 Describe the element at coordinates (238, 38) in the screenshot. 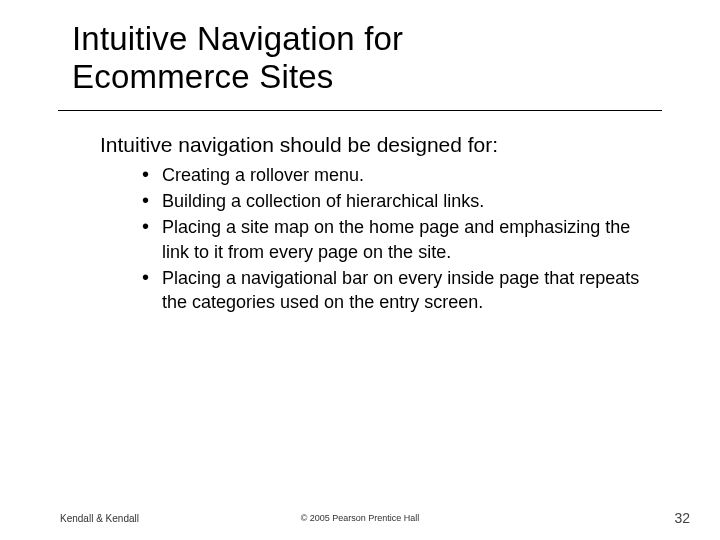

I see `title-line-1: Intuitive Navigation for` at that location.